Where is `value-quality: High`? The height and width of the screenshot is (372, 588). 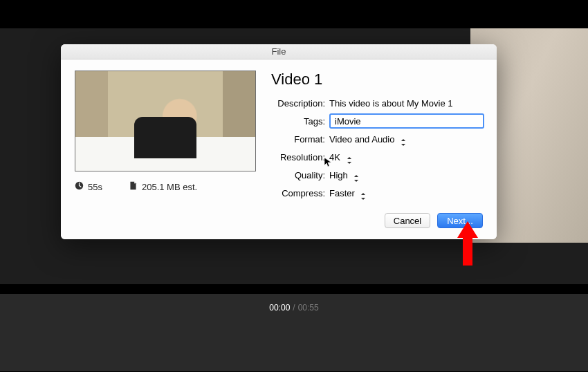 value-quality: High is located at coordinates (339, 176).